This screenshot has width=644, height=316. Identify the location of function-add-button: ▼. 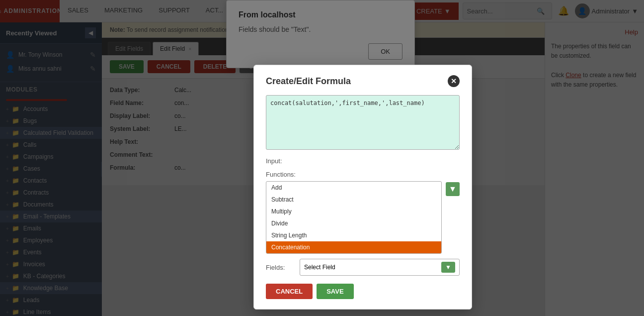
(453, 189).